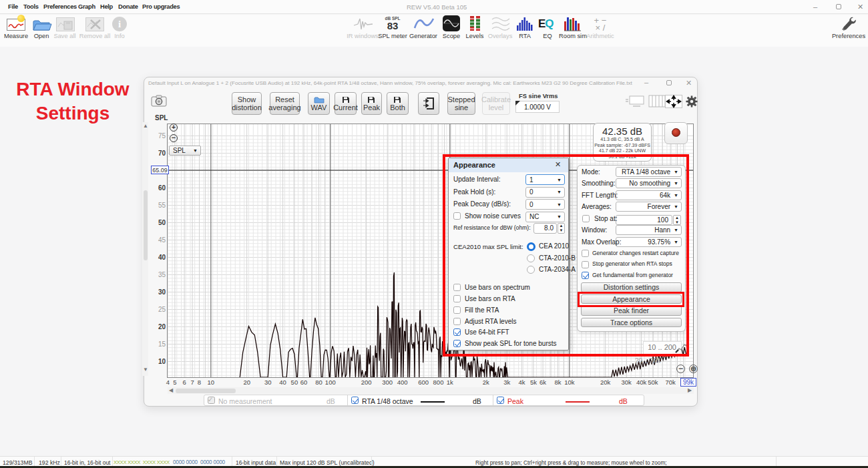 The height and width of the screenshot is (468, 868). Describe the element at coordinates (606, 382) in the screenshot. I see `svg-text: 20k` at that location.